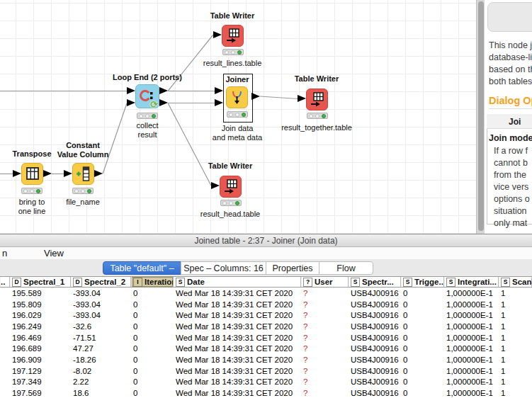 This screenshot has width=532, height=398. Describe the element at coordinates (266, 371) in the screenshot. I see `table-row: 197.129-8.020Wed Mar 18 14:39:31 CET 202…` at that location.